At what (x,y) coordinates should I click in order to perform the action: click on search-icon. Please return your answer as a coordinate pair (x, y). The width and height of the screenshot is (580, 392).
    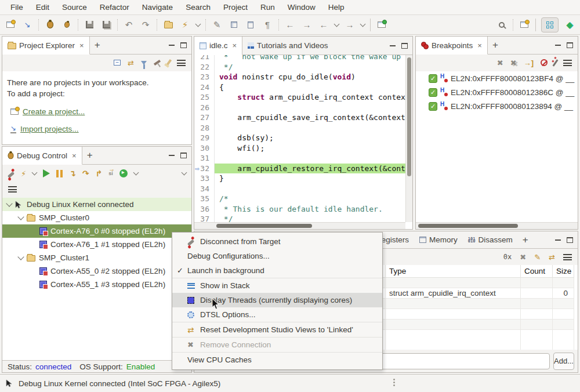
    Looking at the image, I should click on (502, 25).